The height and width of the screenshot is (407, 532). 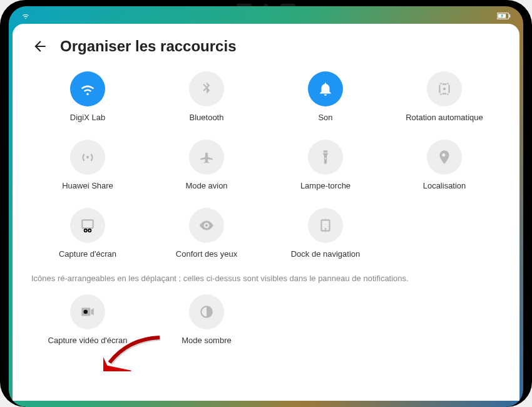 I want to click on status-bar, so click(x=266, y=16).